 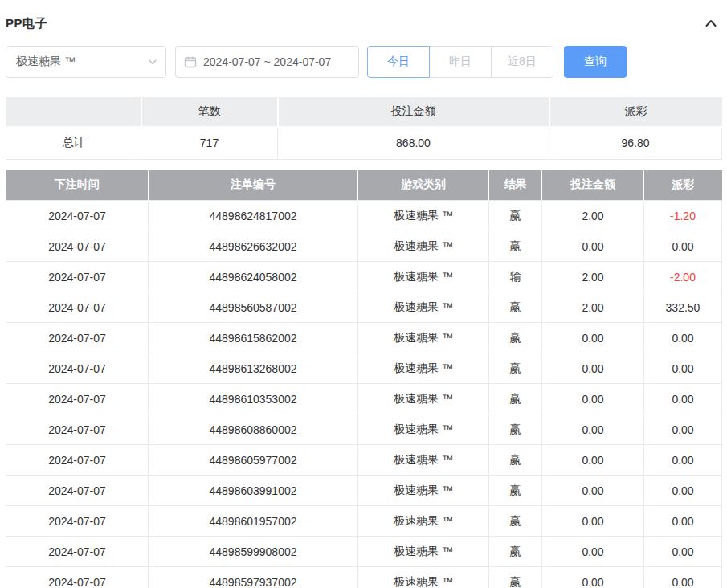 What do you see at coordinates (74, 143) in the screenshot?
I see `summary-total-label: 总计` at bounding box center [74, 143].